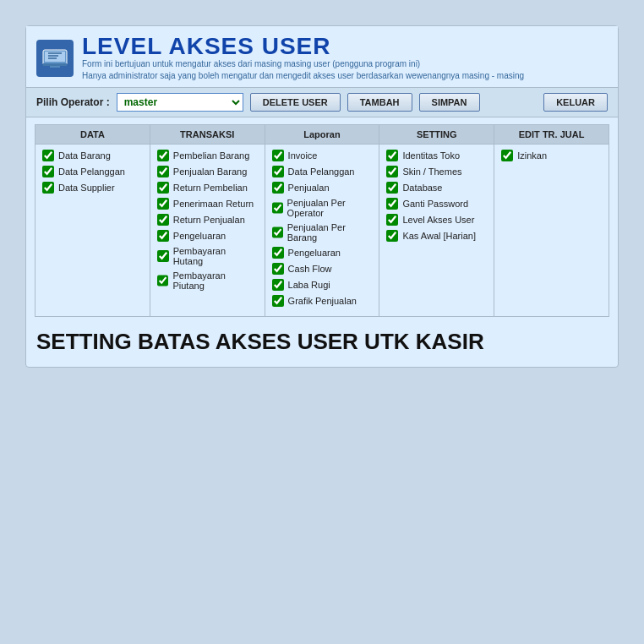  I want to click on label-penjualan-per-operator: Penjualan Per Operator, so click(330, 208).